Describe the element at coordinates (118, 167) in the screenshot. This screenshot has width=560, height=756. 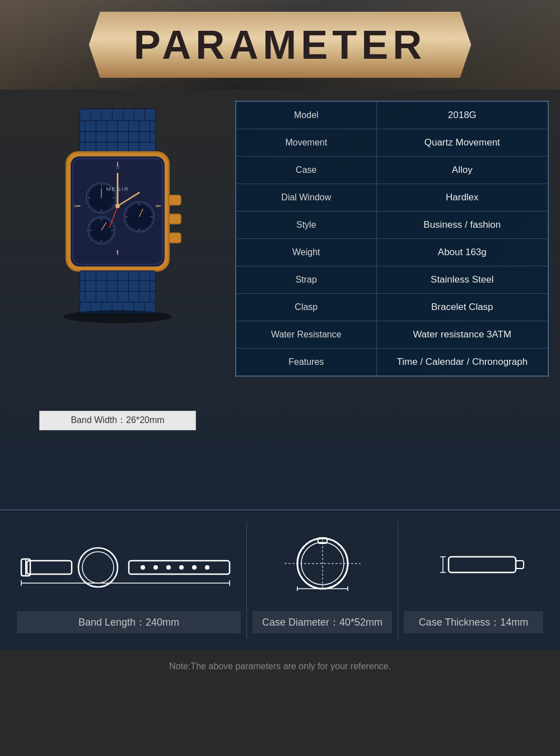
I see `svg-text: 12` at that location.